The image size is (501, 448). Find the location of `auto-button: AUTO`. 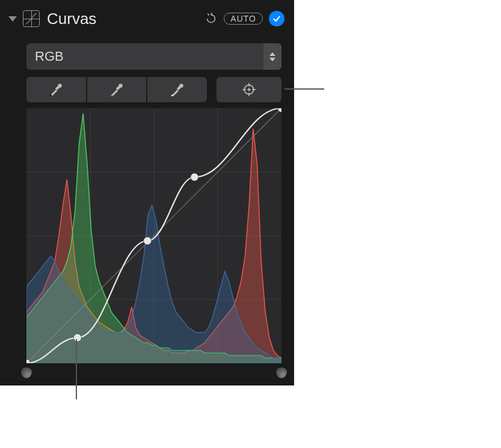

auto-button: AUTO is located at coordinates (243, 19).